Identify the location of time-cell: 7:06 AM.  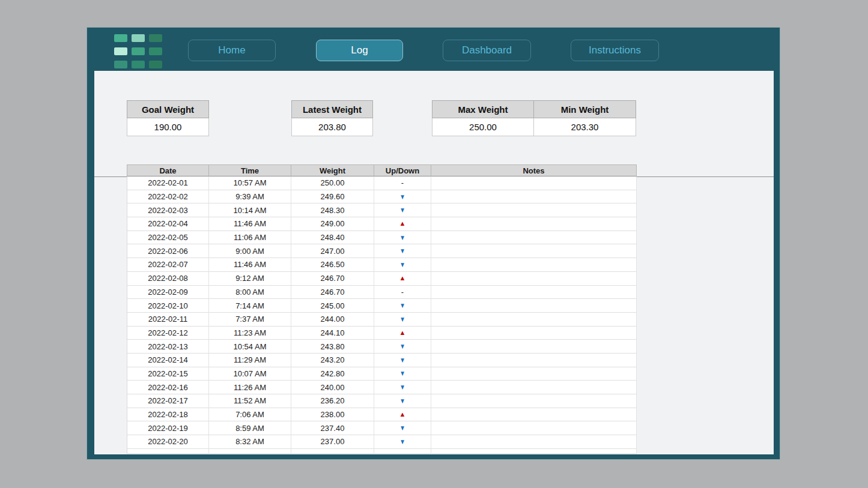
(250, 415).